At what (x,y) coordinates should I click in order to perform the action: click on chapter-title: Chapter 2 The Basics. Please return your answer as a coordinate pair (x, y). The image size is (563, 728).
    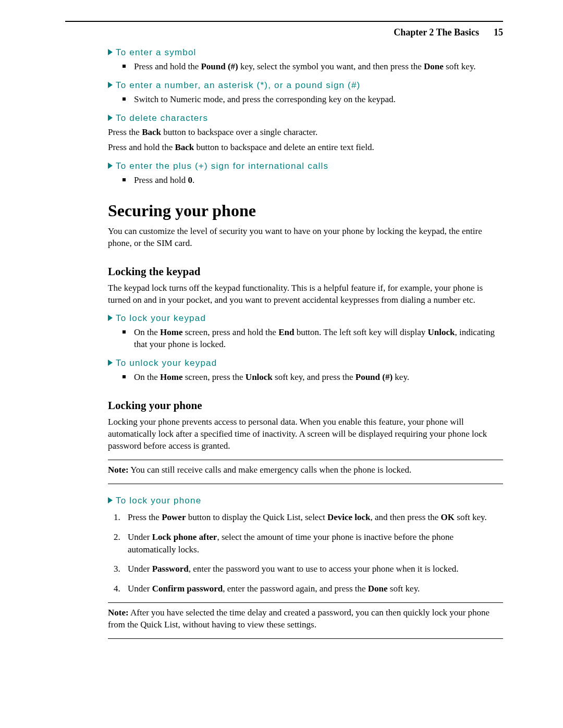
    Looking at the image, I should click on (436, 32).